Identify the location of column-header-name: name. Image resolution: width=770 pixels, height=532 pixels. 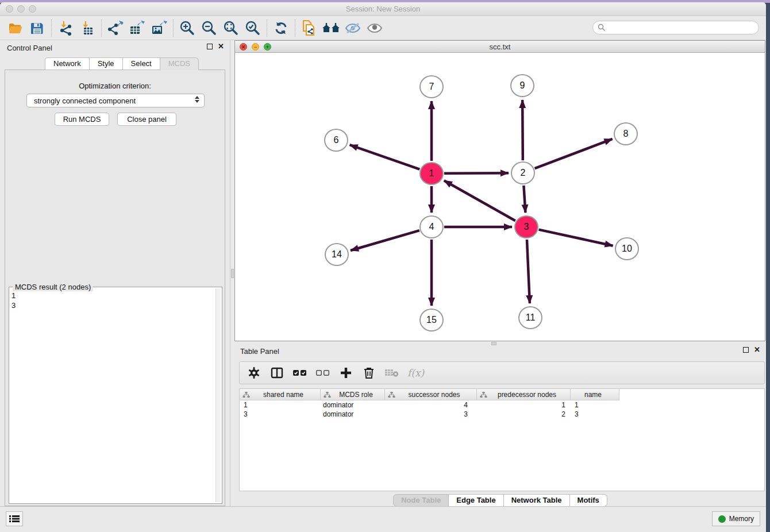
(595, 394).